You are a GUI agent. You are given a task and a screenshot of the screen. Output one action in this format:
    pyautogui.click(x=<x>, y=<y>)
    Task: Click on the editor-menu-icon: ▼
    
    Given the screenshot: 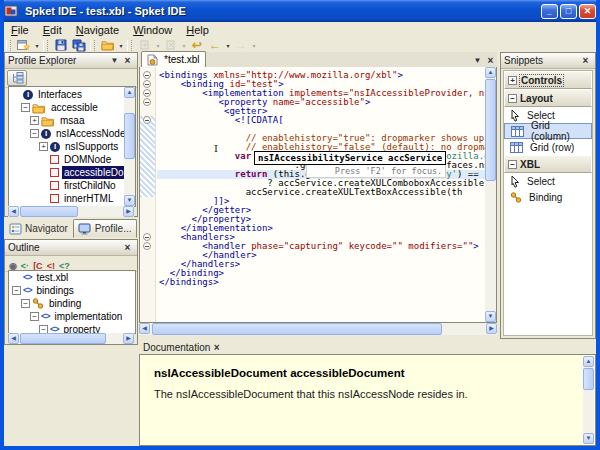 What is the action you would take?
    pyautogui.click(x=478, y=61)
    